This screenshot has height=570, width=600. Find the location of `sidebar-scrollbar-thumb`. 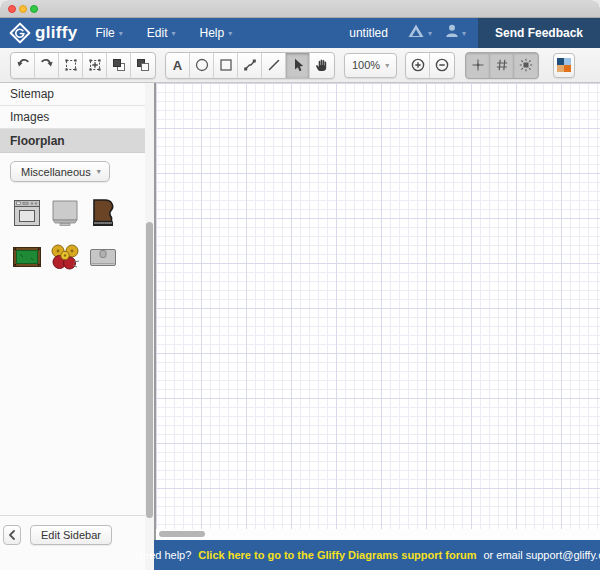

sidebar-scrollbar-thumb is located at coordinates (150, 370).